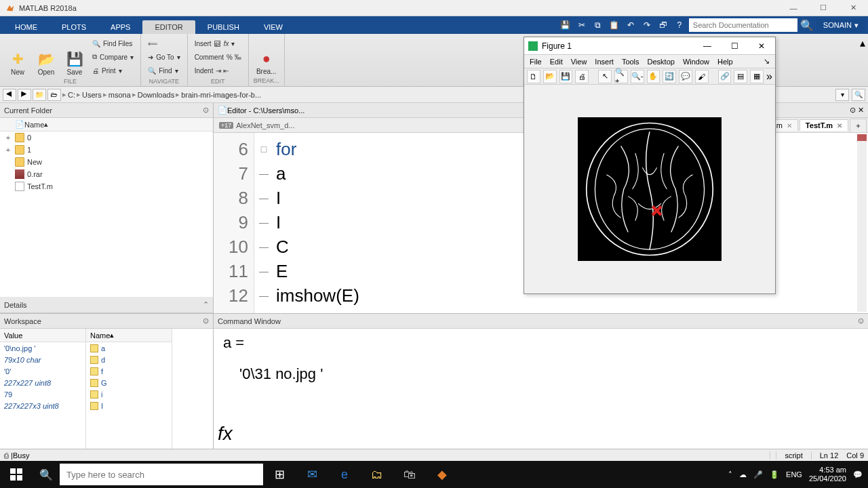 This screenshot has height=488, width=868. Describe the element at coordinates (273, 27) in the screenshot. I see `tab-view: VIEW` at that location.